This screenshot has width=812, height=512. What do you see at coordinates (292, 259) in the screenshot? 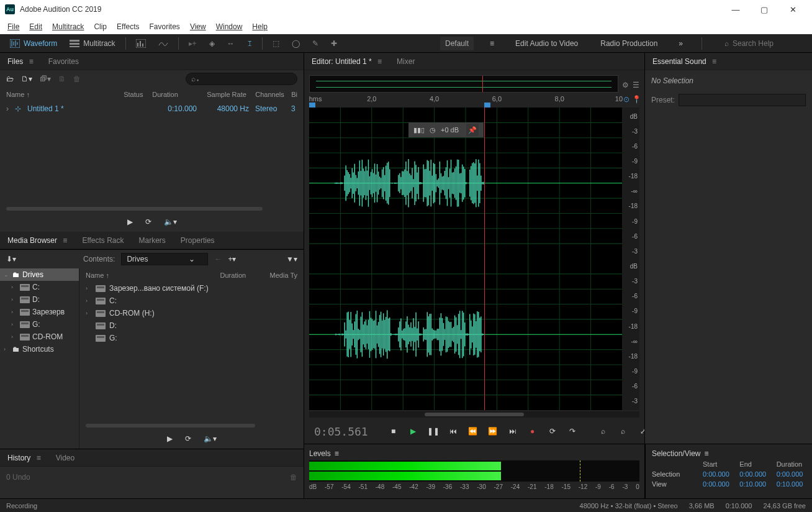
I see `filter-button: ▼▾` at bounding box center [292, 259].